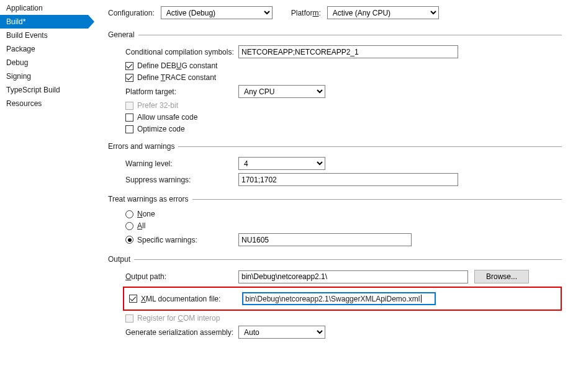  Describe the element at coordinates (182, 277) in the screenshot. I see `output-path-label: Output path:` at that location.